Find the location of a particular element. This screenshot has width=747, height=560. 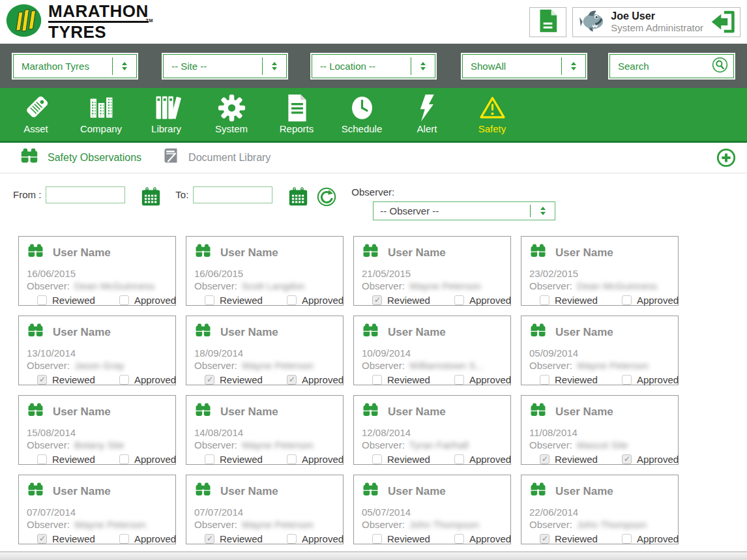

card-date: 22/06/2014 is located at coordinates (600, 512).